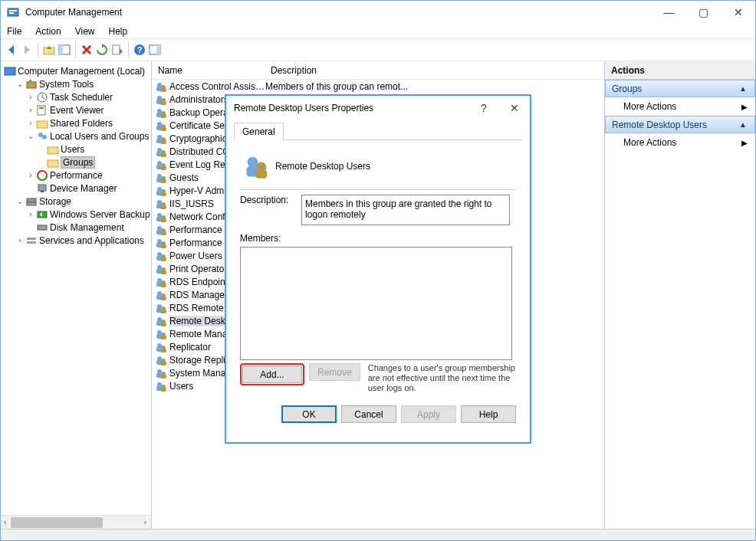 The height and width of the screenshot is (541, 756). What do you see at coordinates (369, 414) in the screenshot?
I see `cancel-button: Cancel` at bounding box center [369, 414].